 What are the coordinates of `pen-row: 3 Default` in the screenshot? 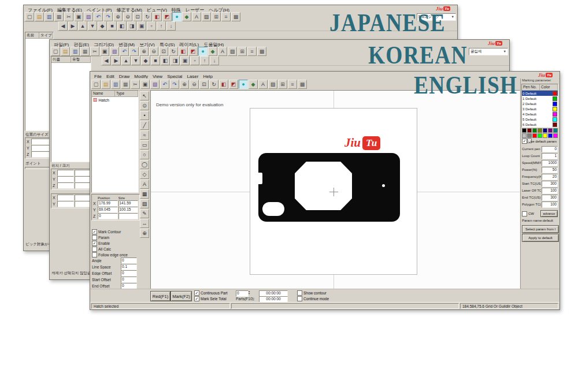 It's located at (540, 109).